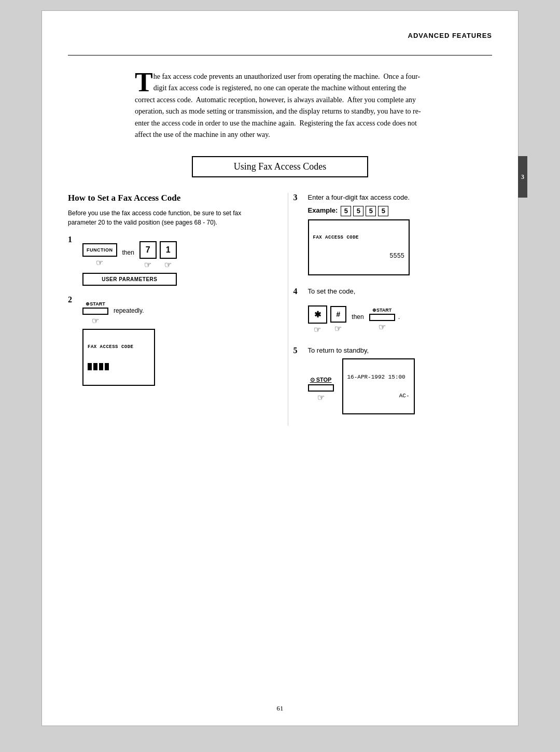  What do you see at coordinates (167, 198) in the screenshot?
I see `how-to-heading: How to Set a Fax Access Code` at bounding box center [167, 198].